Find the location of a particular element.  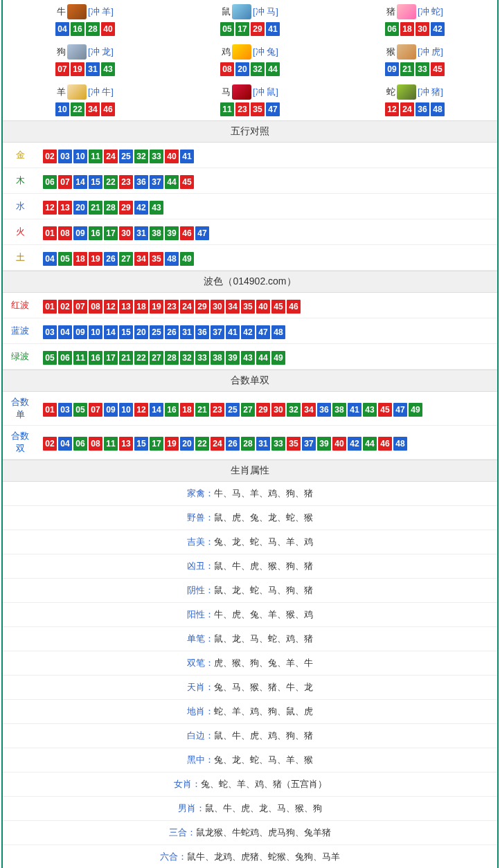

zodiac-cell: 猴 [冲 虎] 09213345 is located at coordinates (415, 60).